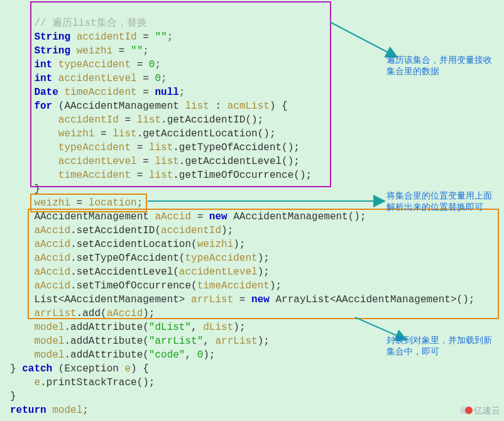 The width and height of the screenshot is (504, 421). What do you see at coordinates (112, 300) in the screenshot?
I see `code-token: List<AAccidentManagement>` at bounding box center [112, 300].